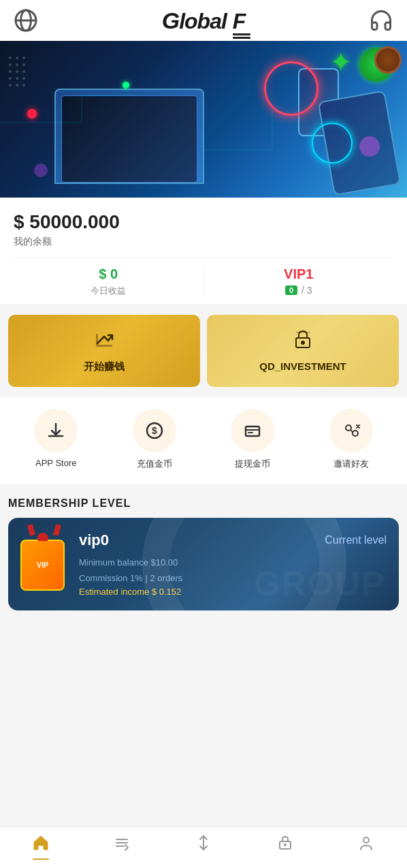 This screenshot has width=407, height=868. I want to click on coffee-decor, so click(388, 60).